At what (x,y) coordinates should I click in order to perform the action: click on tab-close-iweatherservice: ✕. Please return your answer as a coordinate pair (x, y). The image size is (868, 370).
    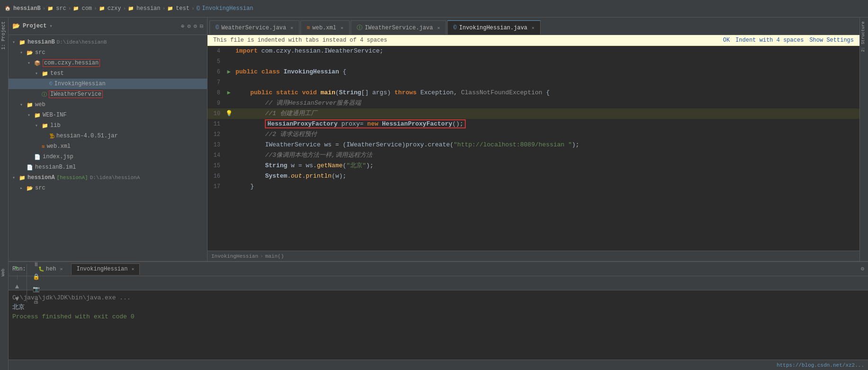
    Looking at the image, I should click on (439, 28).